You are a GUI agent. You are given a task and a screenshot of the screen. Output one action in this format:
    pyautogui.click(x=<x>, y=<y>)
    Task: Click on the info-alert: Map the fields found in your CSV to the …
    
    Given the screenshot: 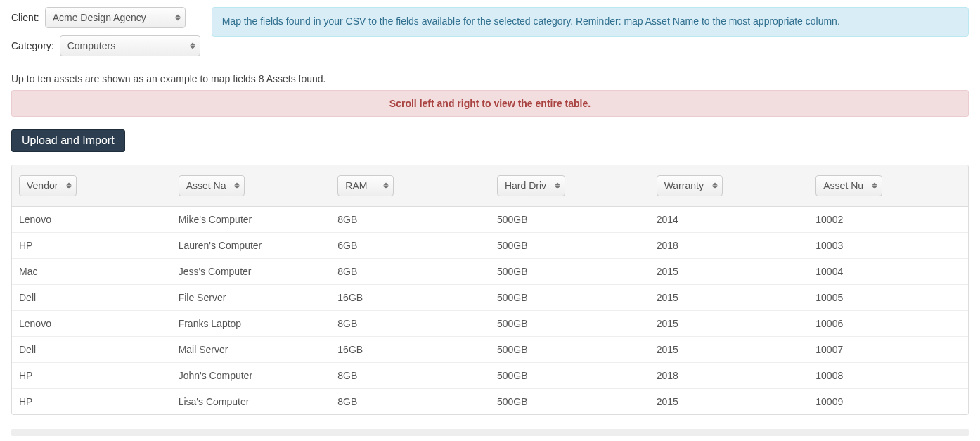 What is the action you would take?
    pyautogui.click(x=591, y=22)
    